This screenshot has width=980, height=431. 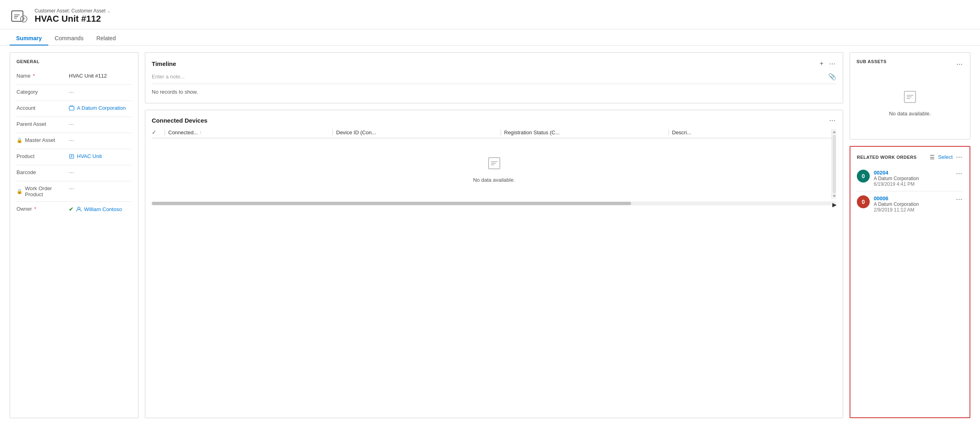 I want to click on timeline-panel: Timeline + ⋯ Enter a note... 📎 No record…, so click(x=494, y=78).